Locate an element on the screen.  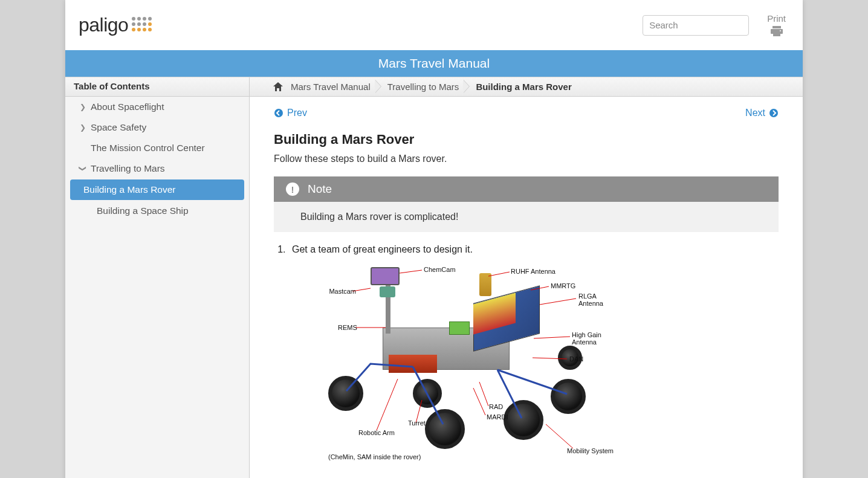
prev-label: Prev is located at coordinates (297, 113).